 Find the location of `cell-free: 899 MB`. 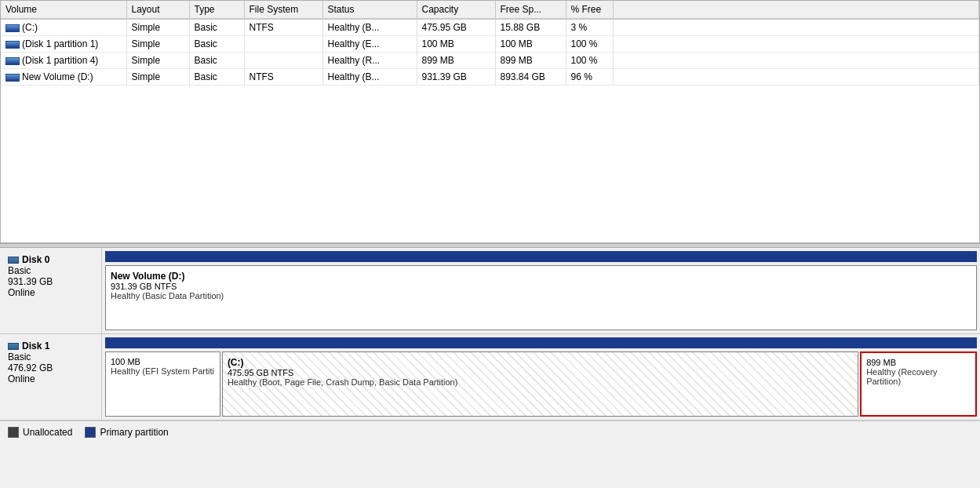

cell-free: 899 MB is located at coordinates (530, 61).